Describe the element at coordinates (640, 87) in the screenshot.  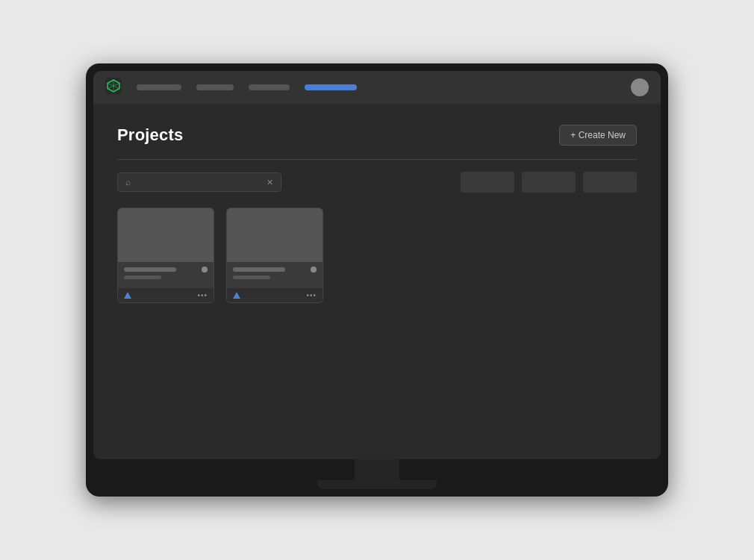
I see `user-avatar` at that location.